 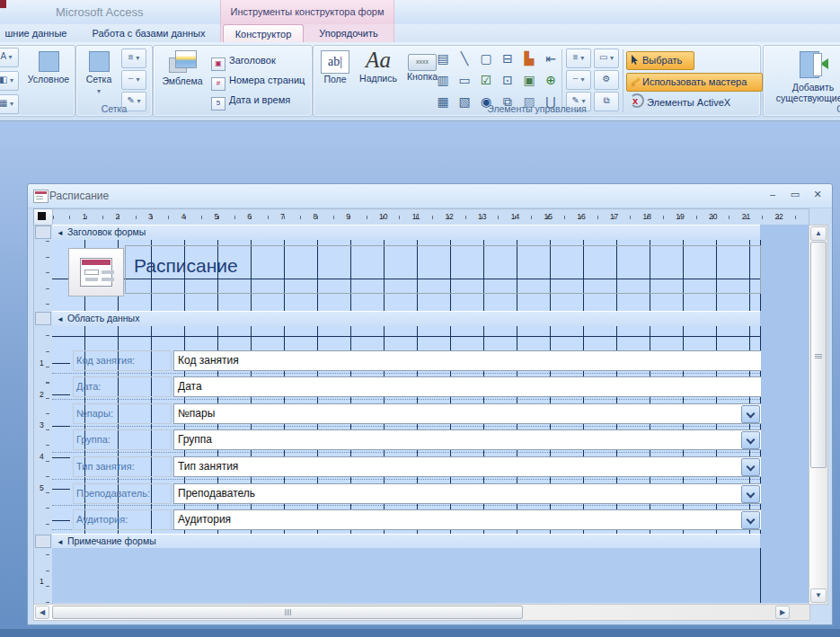 I want to click on date-time-icon: 5, so click(x=218, y=104).